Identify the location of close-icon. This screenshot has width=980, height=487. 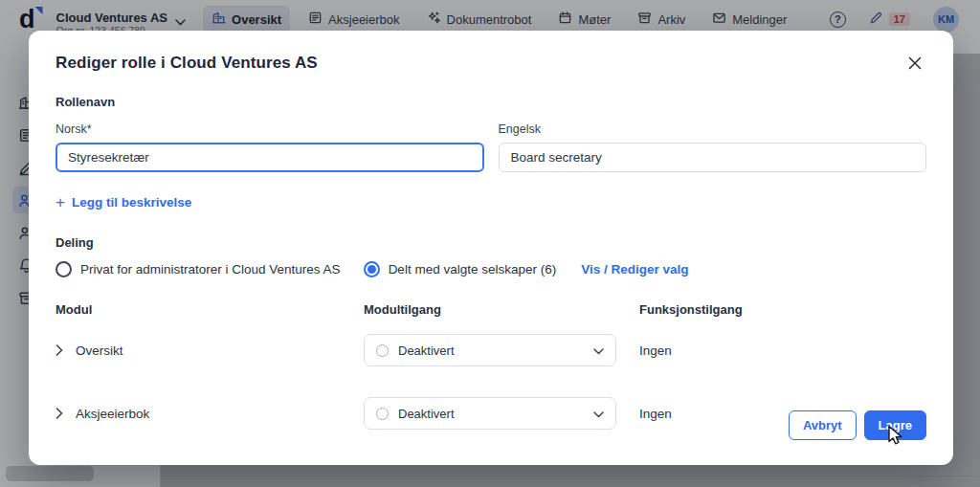
(915, 63).